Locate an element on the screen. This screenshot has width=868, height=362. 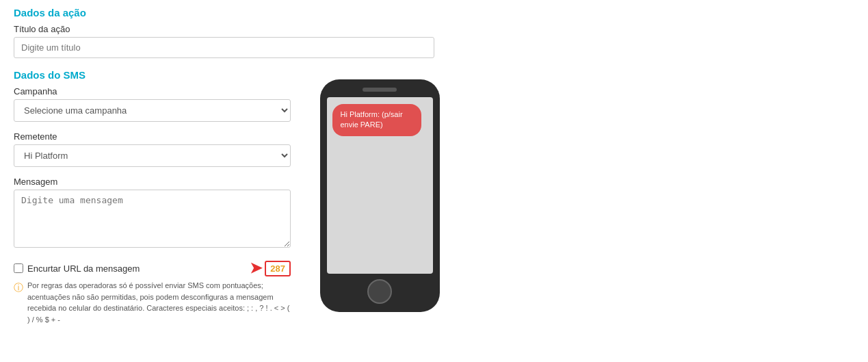
phone-frame: Hi Platform: (p/sair envie PARE) is located at coordinates (380, 196).